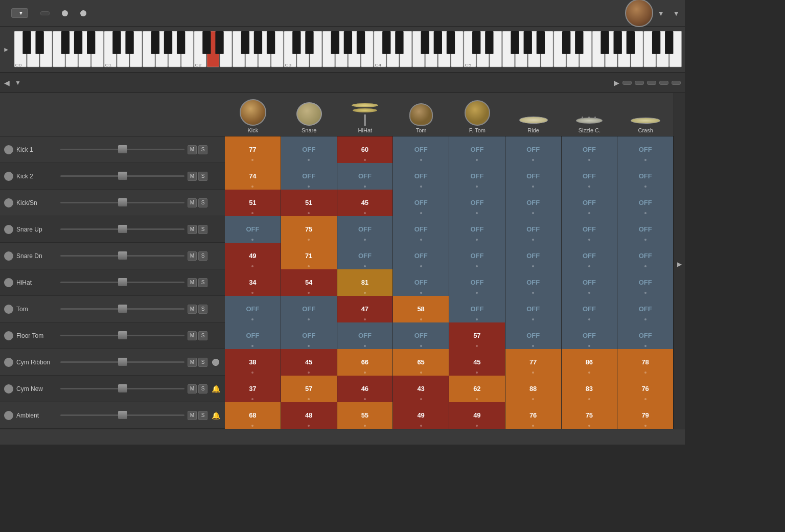 The image size is (785, 532). What do you see at coordinates (253, 283) in the screenshot?
I see `grid-cell: 34` at bounding box center [253, 283].